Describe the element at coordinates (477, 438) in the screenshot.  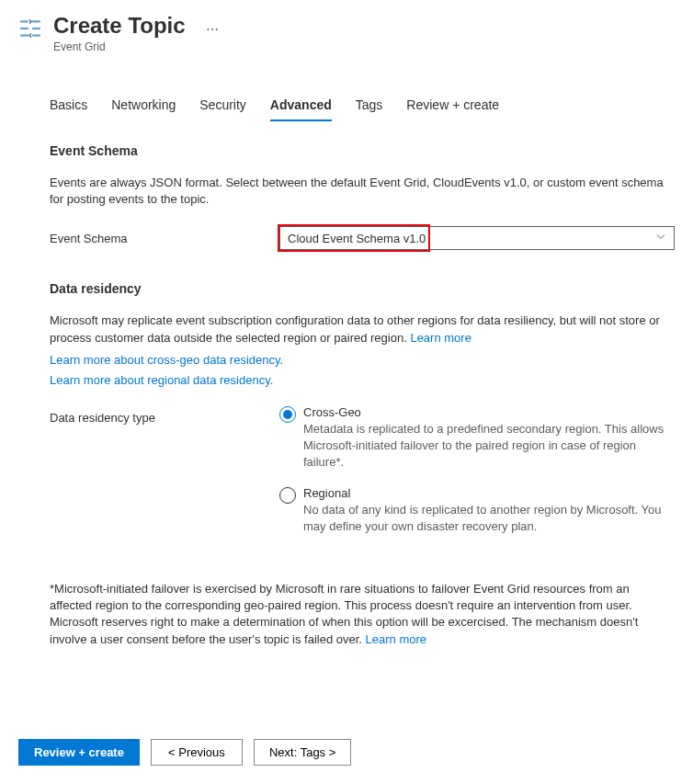
I see `radio-cross-geo: Cross-Geo Metadata is replicated to a pr…` at that location.